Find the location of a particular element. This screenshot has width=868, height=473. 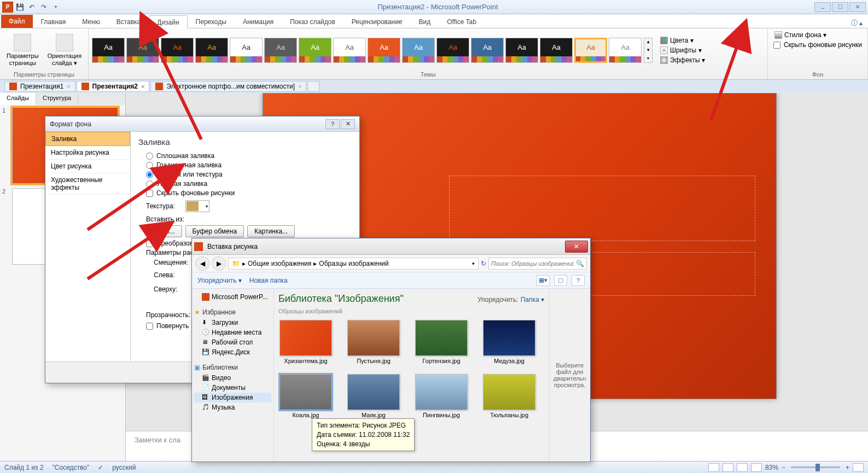

language-indicator: русский is located at coordinates (124, 468).